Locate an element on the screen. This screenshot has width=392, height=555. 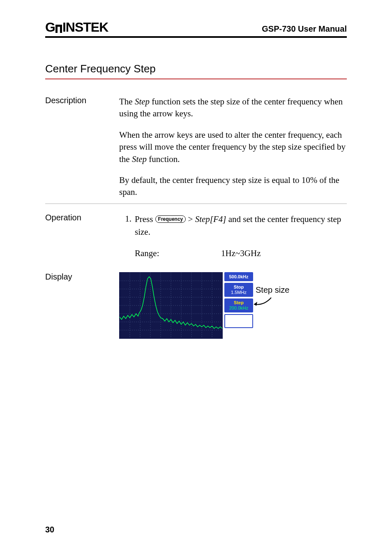
display-block: Display is located at coordinates (196, 305).